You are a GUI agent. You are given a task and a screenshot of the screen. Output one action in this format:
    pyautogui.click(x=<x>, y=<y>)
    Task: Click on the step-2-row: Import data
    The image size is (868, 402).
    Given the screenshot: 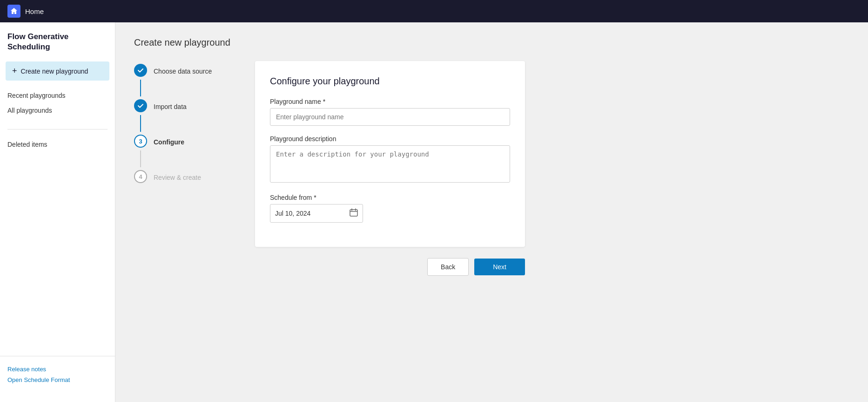 What is the action you would take?
    pyautogui.click(x=185, y=106)
    